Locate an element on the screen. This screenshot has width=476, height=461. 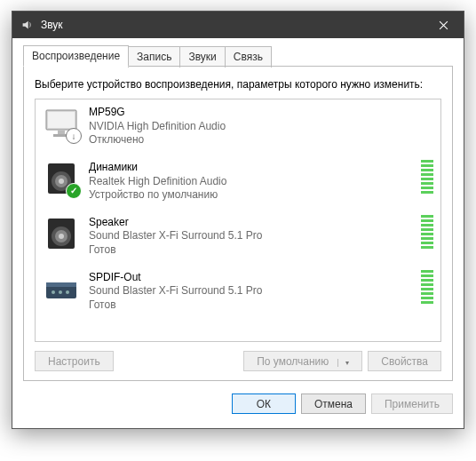
device-status: Отключено is located at coordinates (261, 140).